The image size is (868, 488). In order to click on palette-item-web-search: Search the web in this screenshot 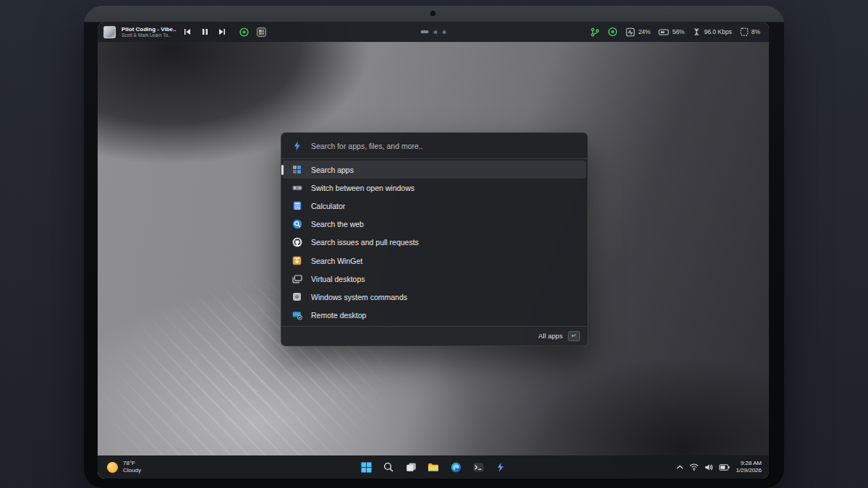, I will do `click(434, 224)`.